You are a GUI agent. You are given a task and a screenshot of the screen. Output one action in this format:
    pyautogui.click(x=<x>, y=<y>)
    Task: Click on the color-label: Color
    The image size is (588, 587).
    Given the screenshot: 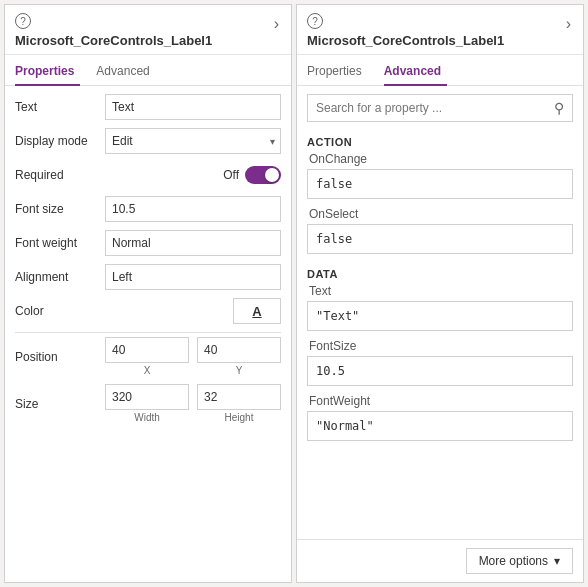 What is the action you would take?
    pyautogui.click(x=60, y=311)
    